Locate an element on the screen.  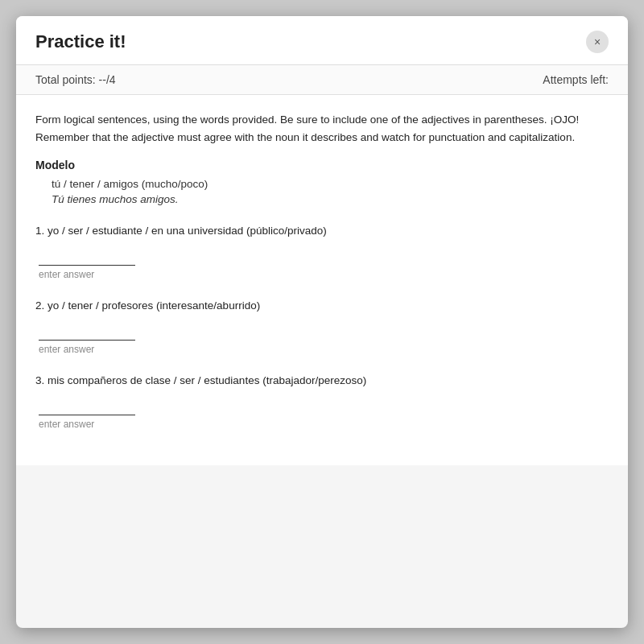
modelo-prompt: tú / tener / amigos (mucho/poco) is located at coordinates (330, 184).